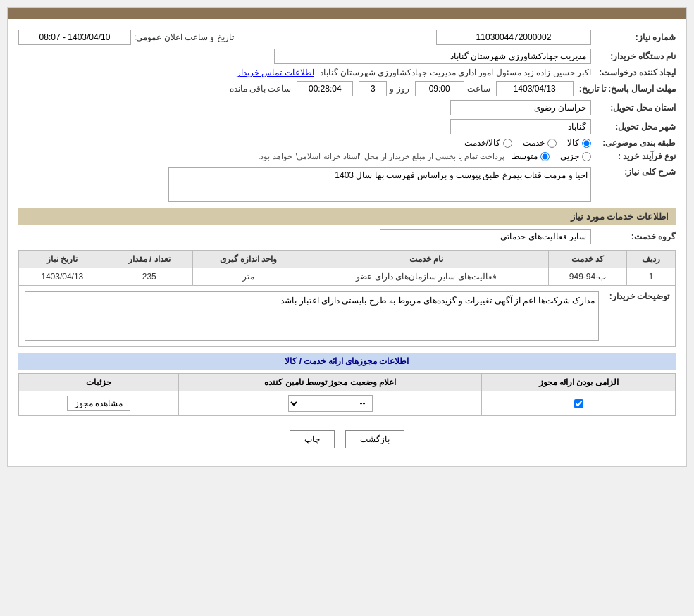  I want to click on purchase-type-jozi: جزیی, so click(576, 156).